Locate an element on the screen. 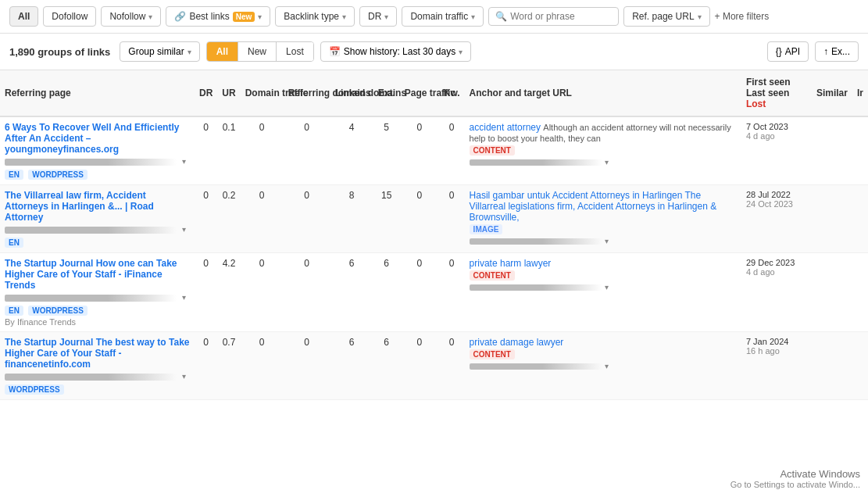 The height and width of the screenshot is (497, 868). th-first-last-seen: First seen Last seen Lost is located at coordinates (777, 94).